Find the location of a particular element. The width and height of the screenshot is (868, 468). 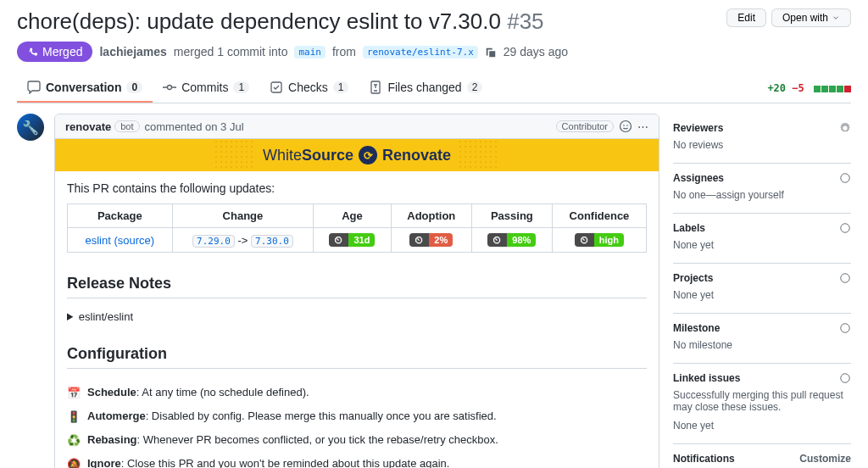

files-changed-count: 2 is located at coordinates (475, 87).